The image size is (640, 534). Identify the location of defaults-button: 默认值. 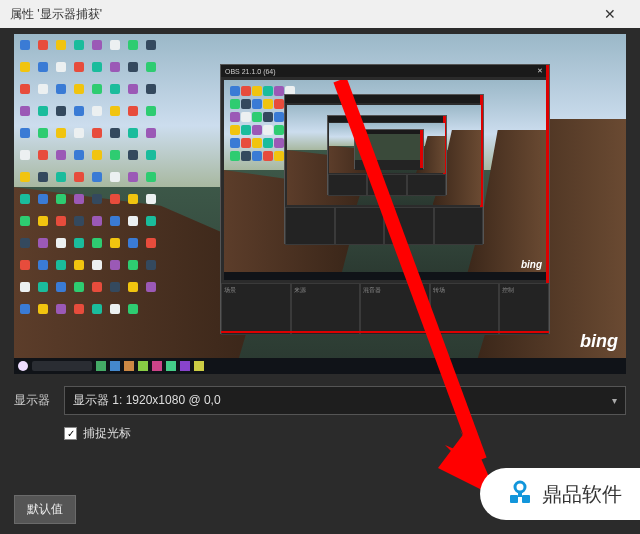
(45, 510).